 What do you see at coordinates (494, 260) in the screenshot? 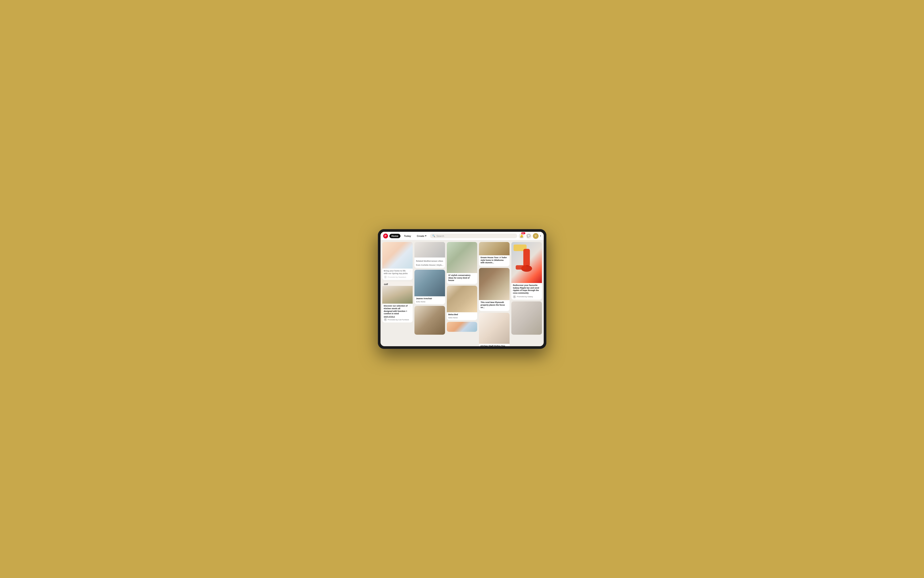
I see `card-title: Dream House Tour: A Tudor style home in …` at bounding box center [494, 260].